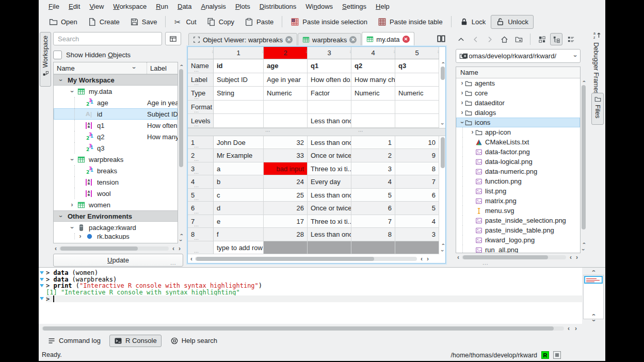 The height and width of the screenshot is (362, 644). I want to click on files-vscrollbar: › › ›, so click(584, 160).